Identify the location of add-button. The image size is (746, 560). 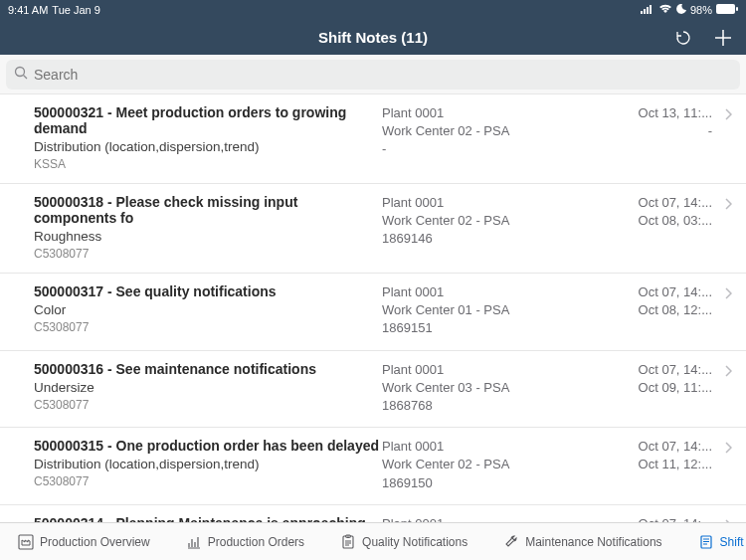
(723, 38).